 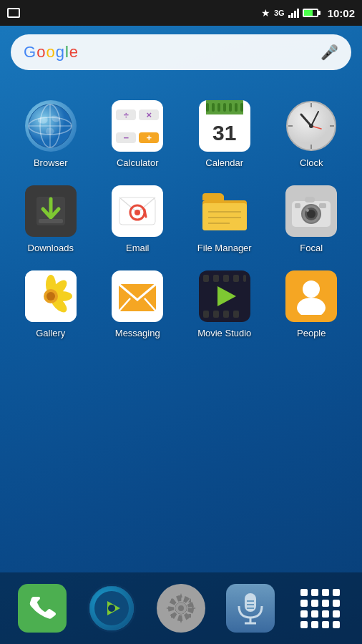 I want to click on dock-music, so click(x=112, y=608).